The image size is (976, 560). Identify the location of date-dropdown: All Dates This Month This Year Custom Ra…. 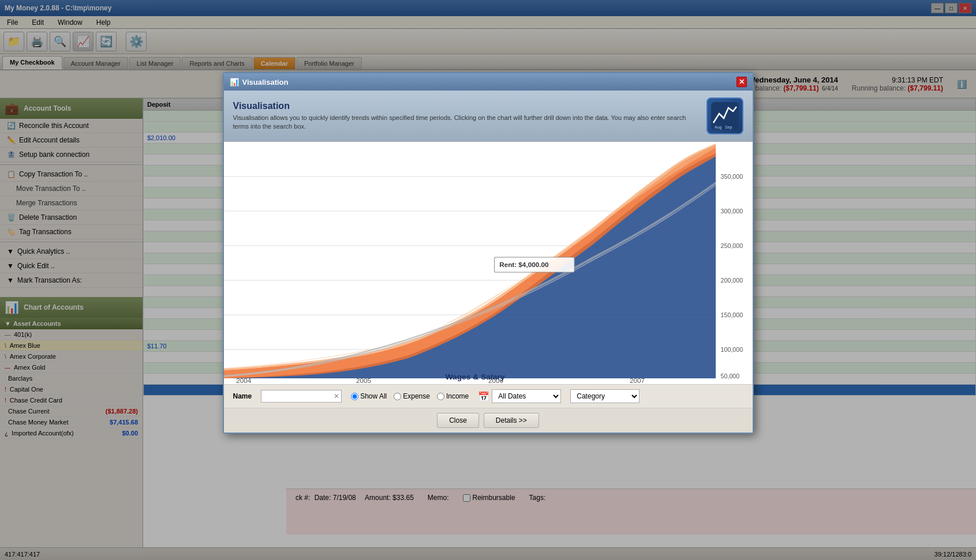
(526, 396).